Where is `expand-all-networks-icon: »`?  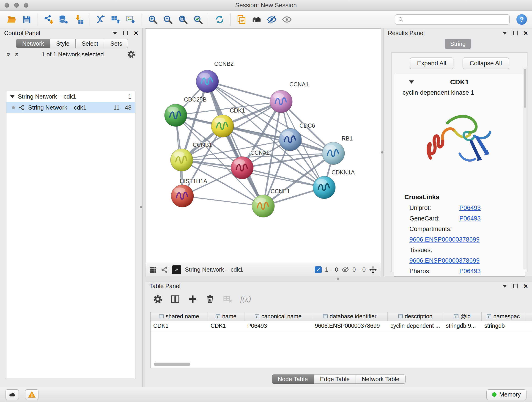
expand-all-networks-icon: » is located at coordinates (16, 54).